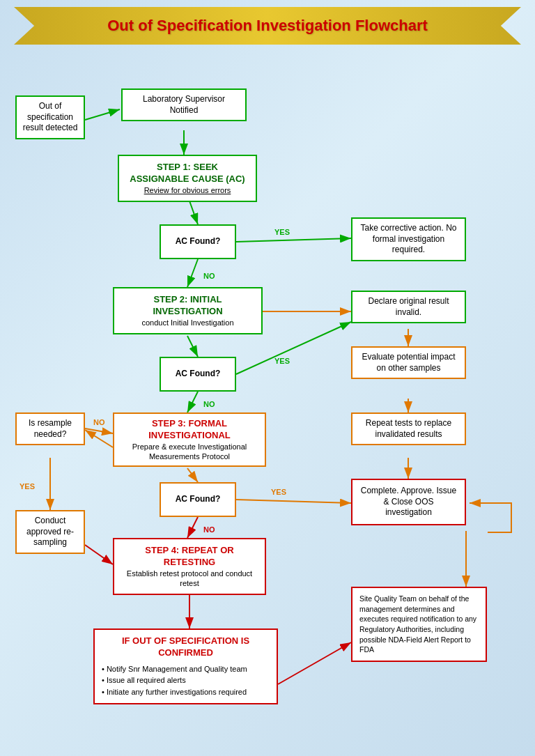 This screenshot has width=535, height=756. What do you see at coordinates (189, 566) in the screenshot?
I see `step4-box: STEP 4: REPEAT OR RETESTING Establish re…` at bounding box center [189, 566].